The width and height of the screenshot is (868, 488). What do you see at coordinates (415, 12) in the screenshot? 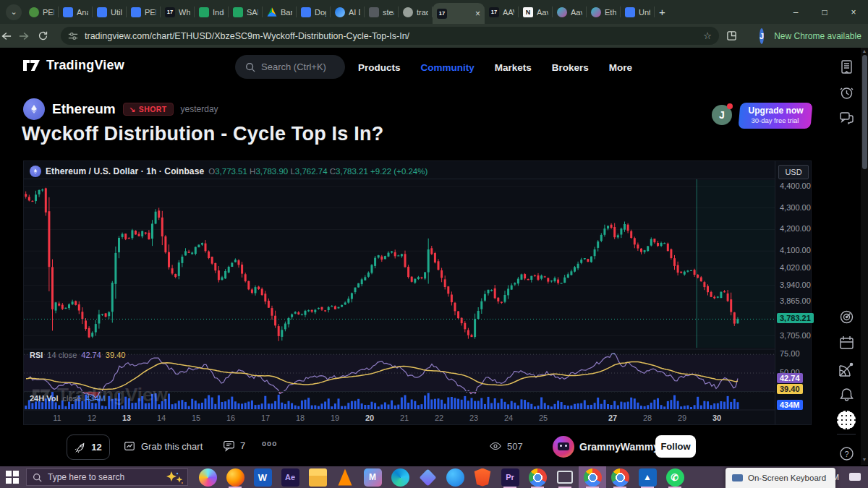
I see `browser-tab: trad` at bounding box center [415, 12].